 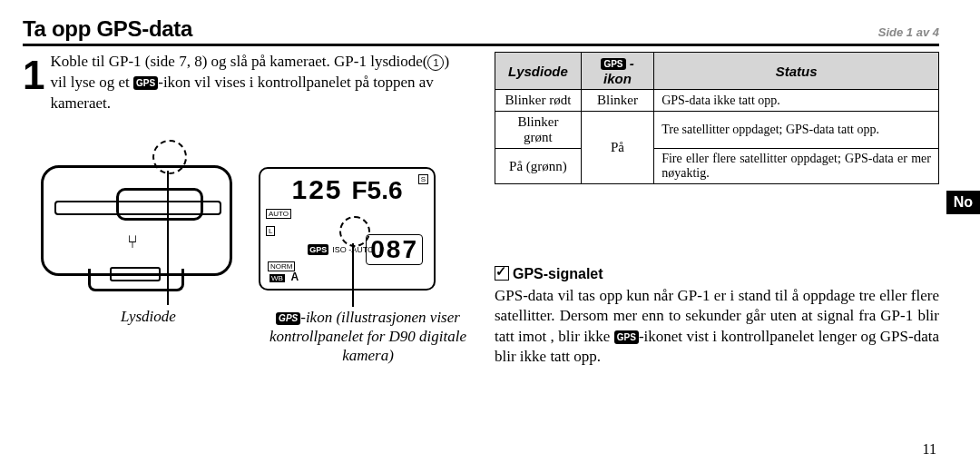 What do you see at coordinates (539, 71) in the screenshot?
I see `th-lysdiode: Lysdiode` at bounding box center [539, 71].